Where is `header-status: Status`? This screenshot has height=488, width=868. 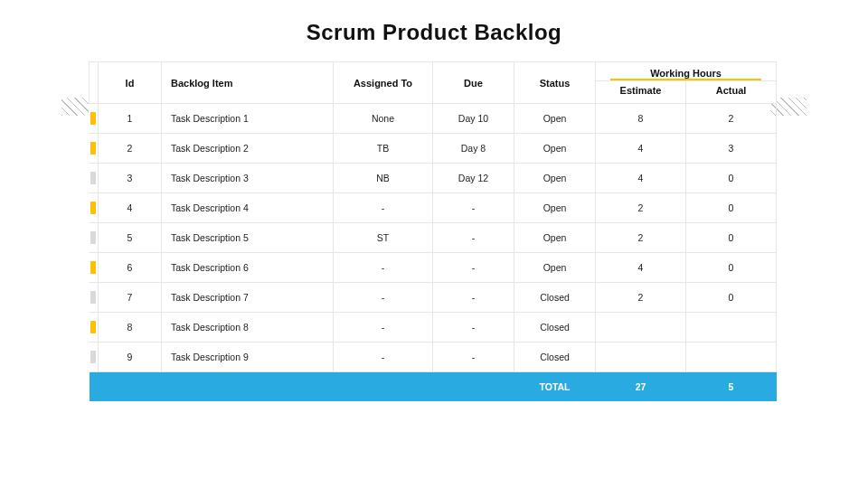
header-status: Status is located at coordinates (555, 83).